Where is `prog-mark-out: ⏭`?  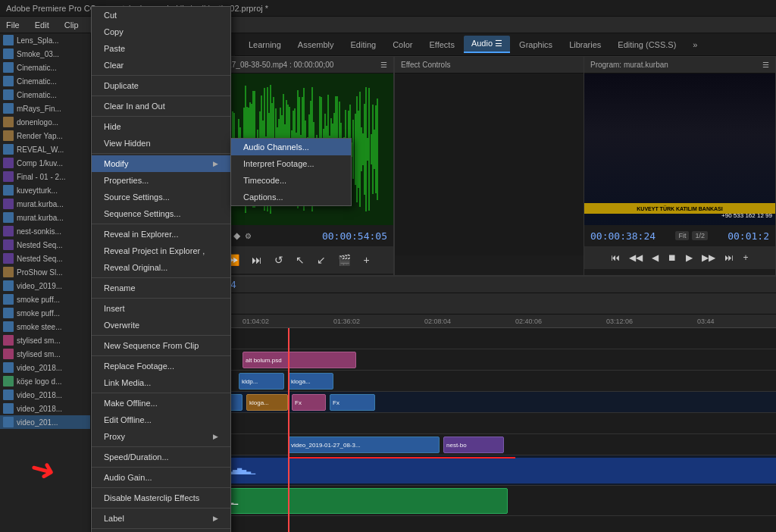 prog-mark-out: ⏭ is located at coordinates (729, 258).